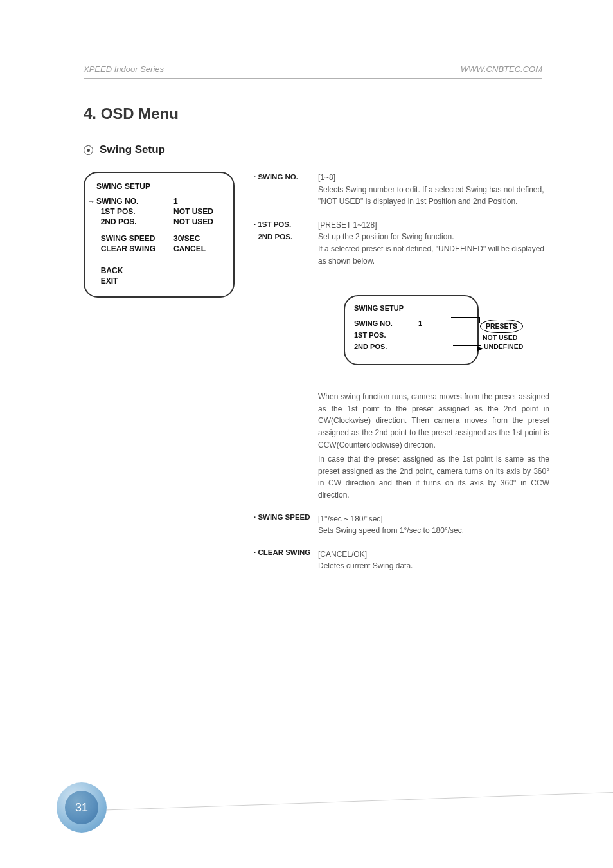  Describe the element at coordinates (434, 190) in the screenshot. I see `param-desc: [1~8] Selects Swing number to edit. If a…` at that location.